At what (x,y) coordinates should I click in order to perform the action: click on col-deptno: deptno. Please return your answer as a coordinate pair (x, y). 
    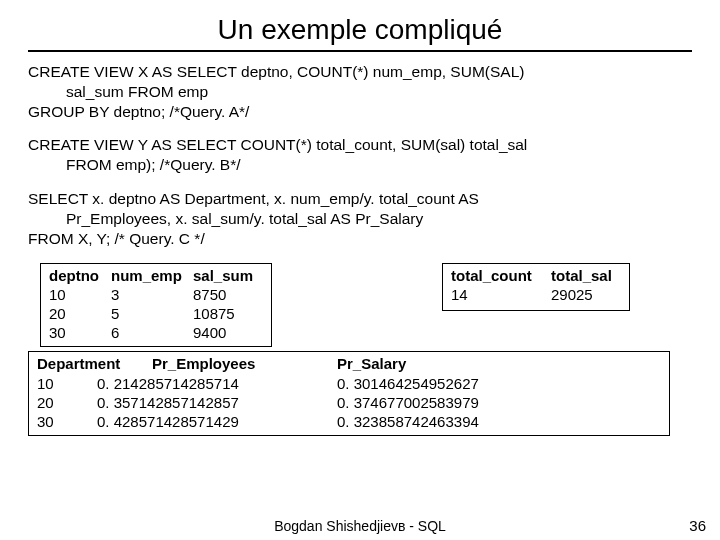
    Looking at the image, I should click on (80, 276).